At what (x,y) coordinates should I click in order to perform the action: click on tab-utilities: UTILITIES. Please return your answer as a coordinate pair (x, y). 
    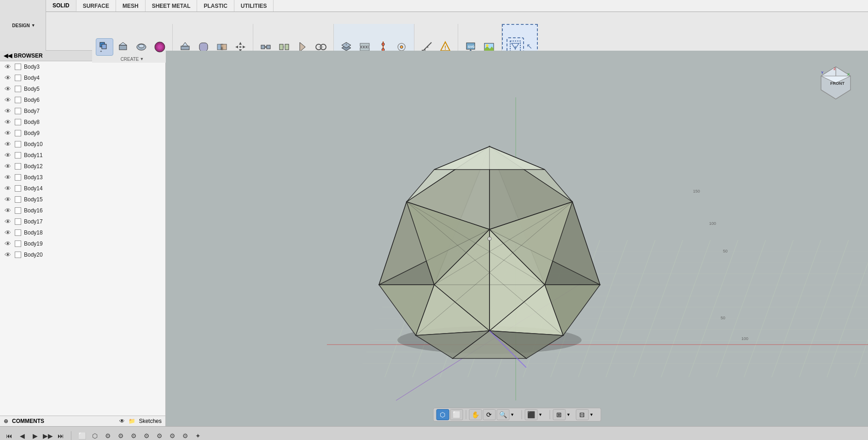
    Looking at the image, I should click on (254, 6).